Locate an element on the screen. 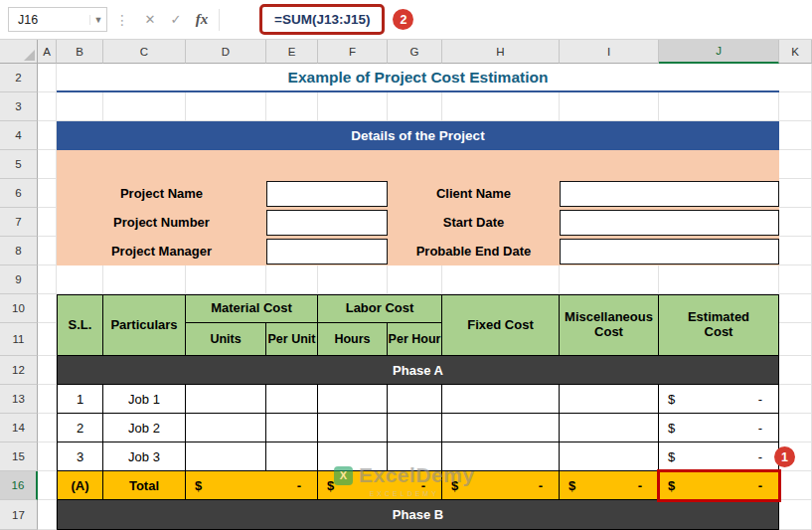 The height and width of the screenshot is (530, 812). enter-button: ✓ is located at coordinates (176, 20).